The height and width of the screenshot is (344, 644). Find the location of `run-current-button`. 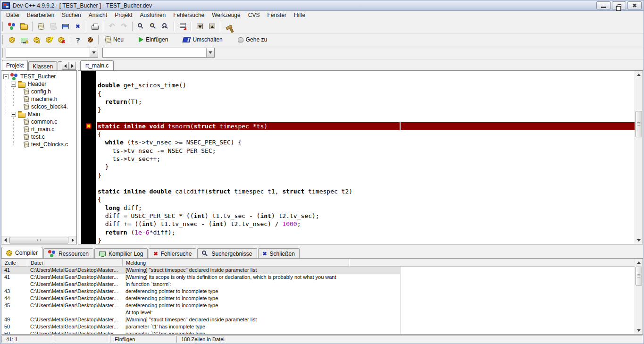

run-current-button is located at coordinates (24, 40).